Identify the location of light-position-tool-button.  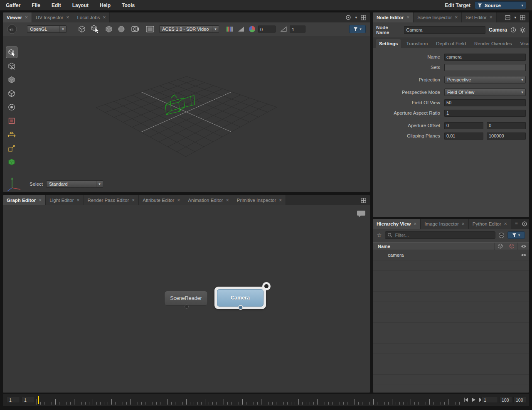
(12, 135).